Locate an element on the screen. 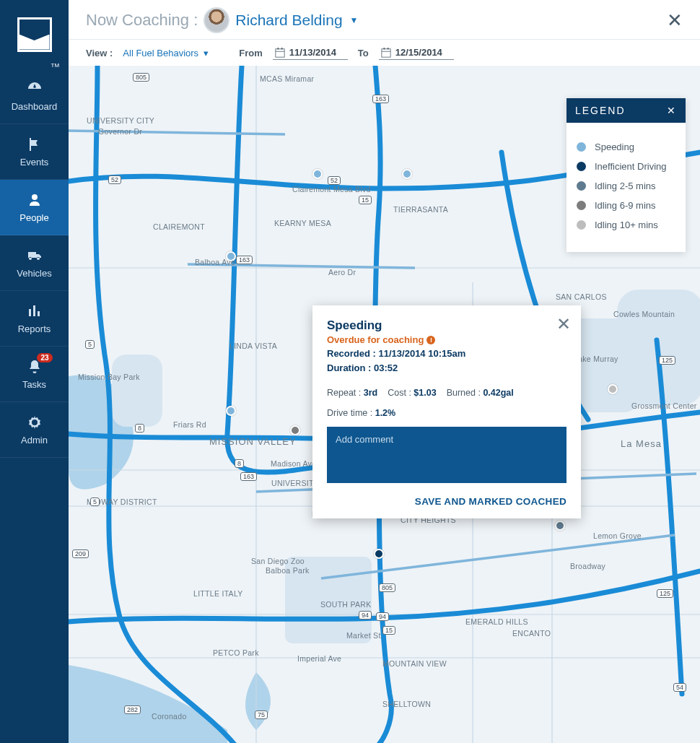 Image resolution: width=700 pixels, height=743 pixels. map-place-label: San Diego Zoo is located at coordinates (278, 561).